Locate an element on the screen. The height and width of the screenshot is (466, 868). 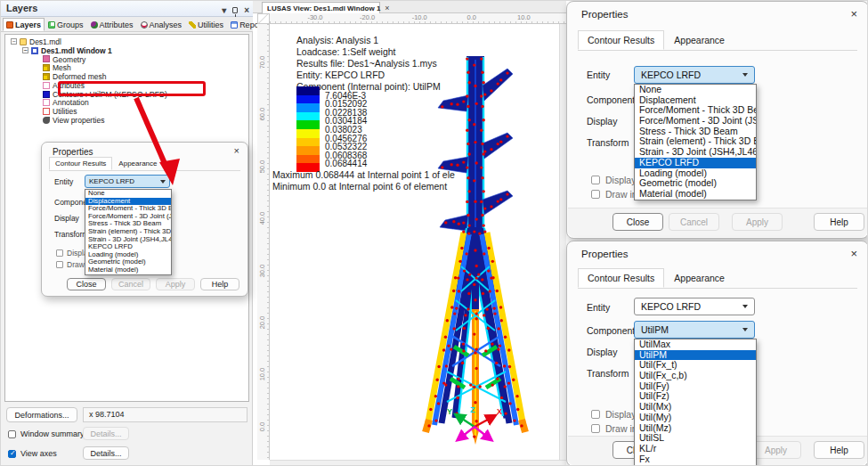
deformations-button: Deformations... is located at coordinates (42, 415).